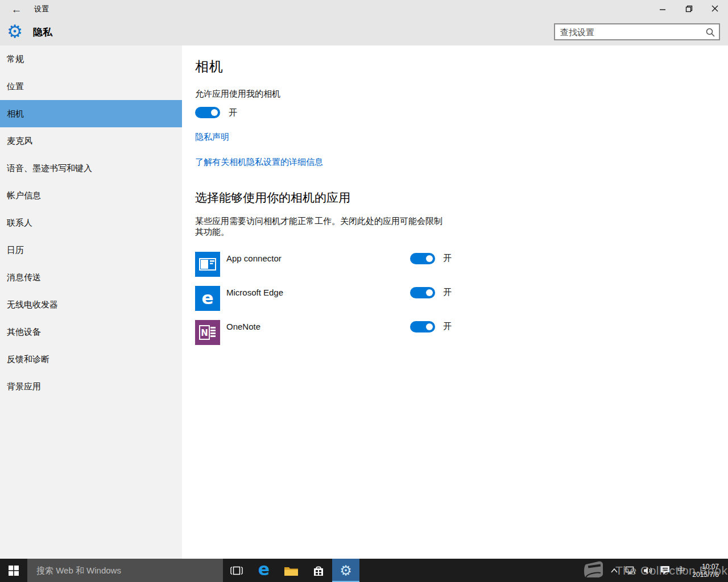 This screenshot has width=728, height=582. Describe the element at coordinates (689, 9) in the screenshot. I see `restore-button` at that location.